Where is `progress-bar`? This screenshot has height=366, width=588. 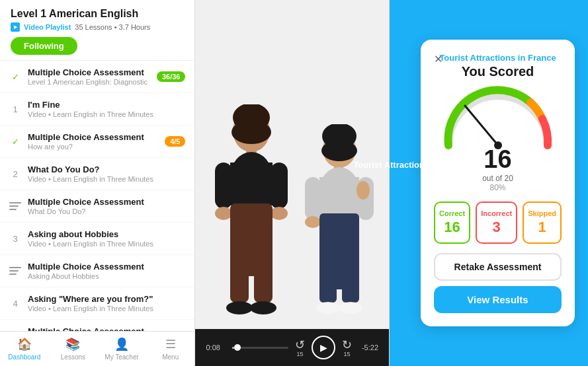 progress-bar is located at coordinates (261, 348).